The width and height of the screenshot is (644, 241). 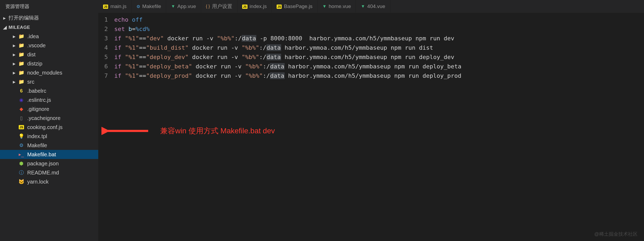 I want to click on tree-item--idea: ▸📁.idea, so click(x=49, y=36).